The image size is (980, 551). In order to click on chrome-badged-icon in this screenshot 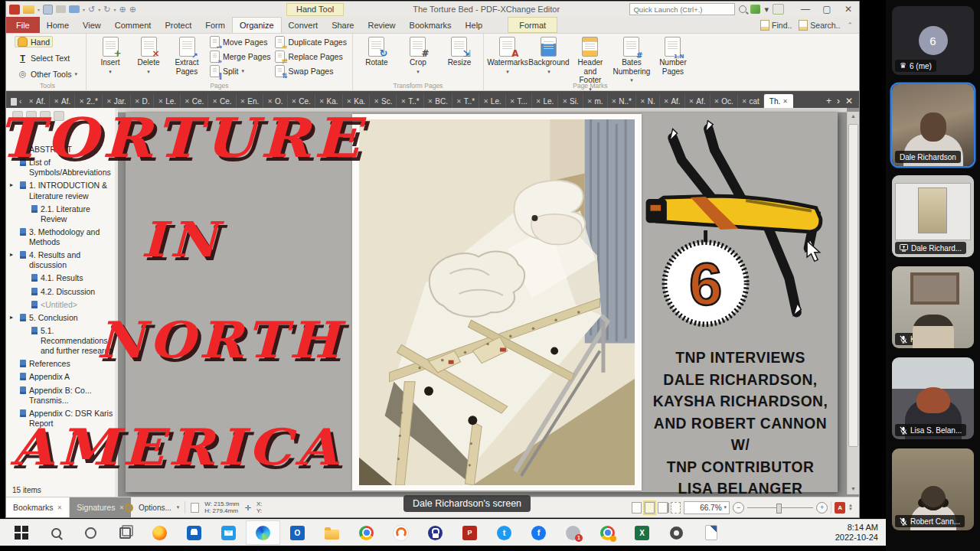, I will do `click(608, 533)`.